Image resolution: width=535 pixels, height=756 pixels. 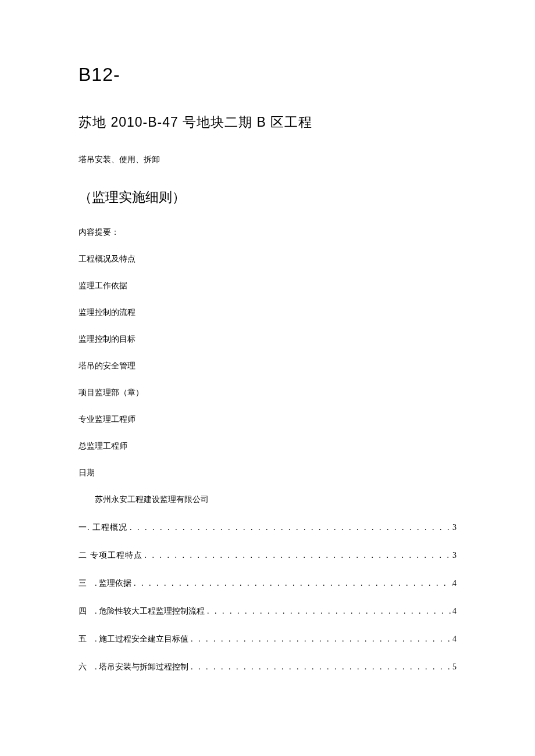 I want to click on document-number: B12-, so click(x=268, y=74).